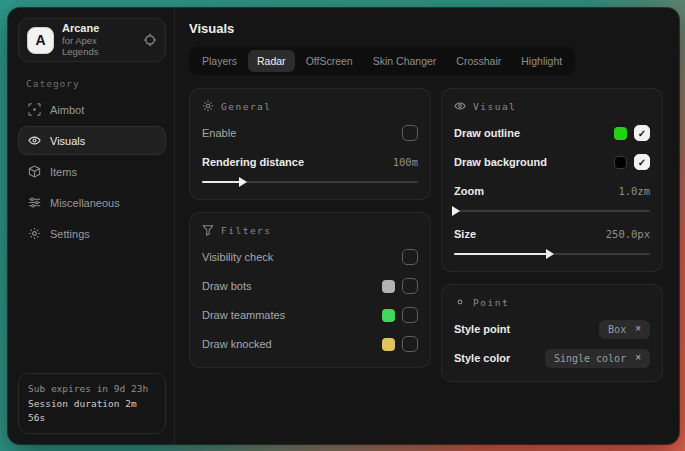 The image size is (685, 451). What do you see at coordinates (238, 257) in the screenshot?
I see `visibility-check-label: Visibility check` at bounding box center [238, 257].